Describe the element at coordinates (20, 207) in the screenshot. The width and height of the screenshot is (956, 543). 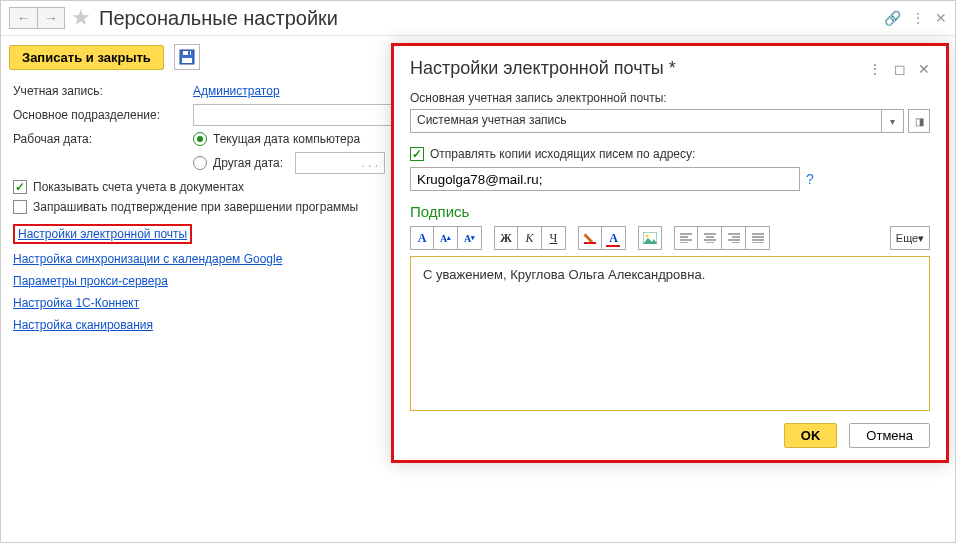
I see `checkbox-confirm-exit` at that location.